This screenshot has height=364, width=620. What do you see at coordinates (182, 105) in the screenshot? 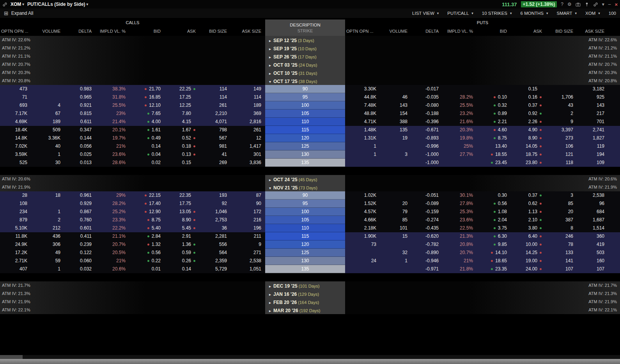
I see `call-ask-cell: 12.25` at bounding box center [182, 105].